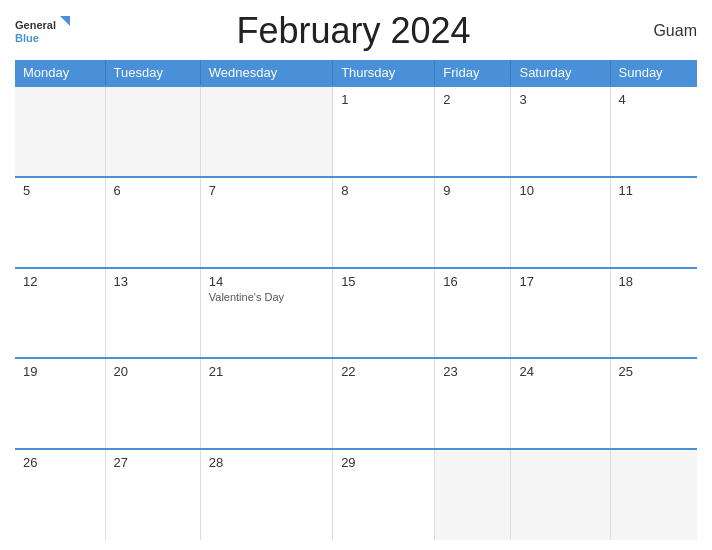  Describe the element at coordinates (560, 132) in the screenshot. I see `calendar-cell: 3` at that location.